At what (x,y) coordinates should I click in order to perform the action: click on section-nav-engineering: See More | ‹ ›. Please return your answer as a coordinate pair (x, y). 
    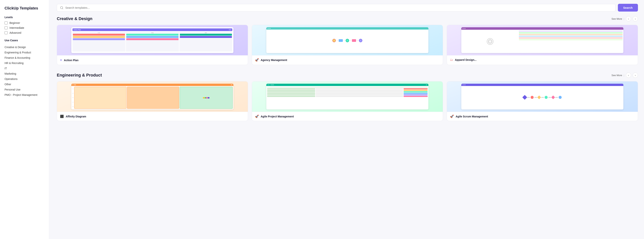
    Looking at the image, I should click on (625, 75).